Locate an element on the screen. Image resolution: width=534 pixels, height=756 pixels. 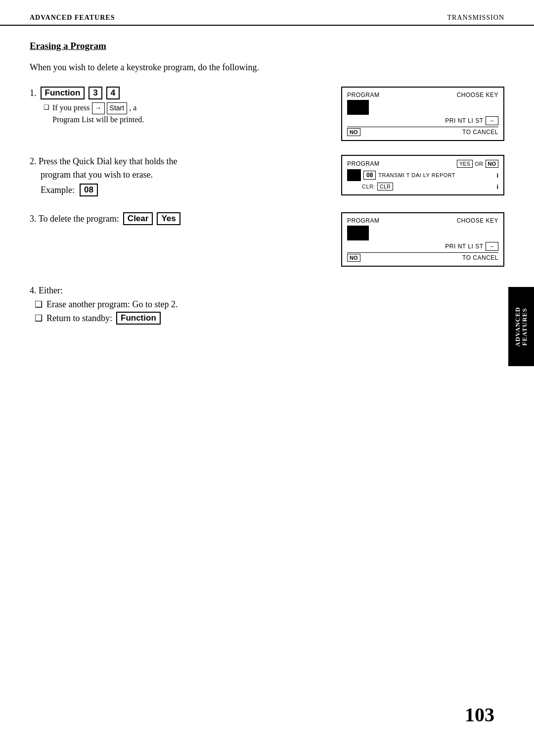
step3-panel: PROGRAM CHOOSE KEY PRI NT LI ST → is located at coordinates (423, 239).